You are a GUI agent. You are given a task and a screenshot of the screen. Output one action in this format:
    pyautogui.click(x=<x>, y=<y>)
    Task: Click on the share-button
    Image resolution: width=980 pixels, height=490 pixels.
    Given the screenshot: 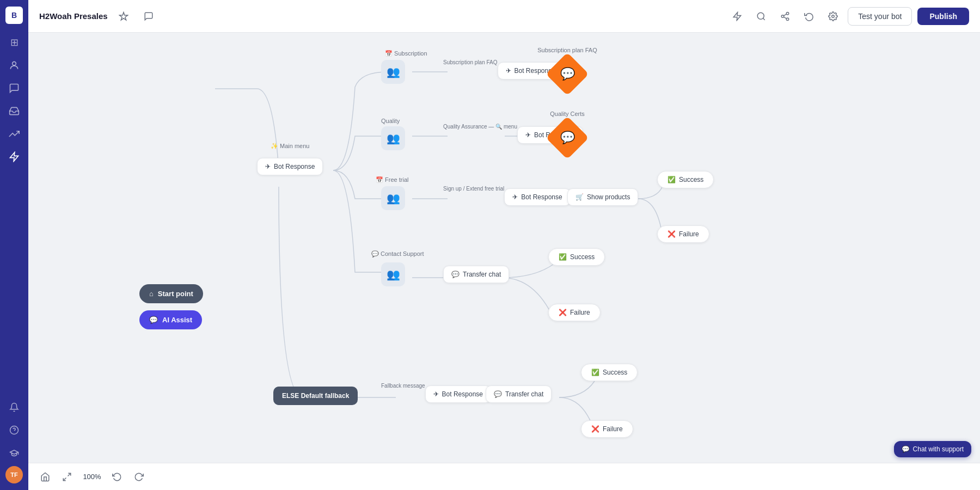 What is the action you would take?
    pyautogui.click(x=785, y=16)
    